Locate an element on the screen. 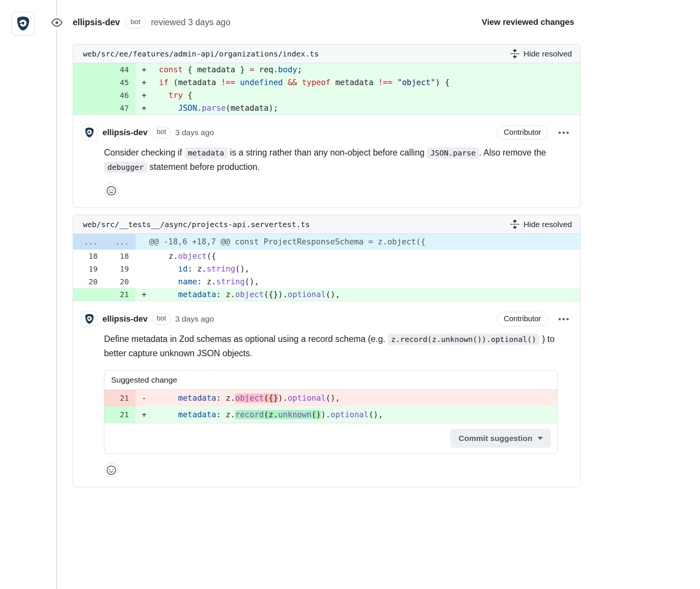 The image size is (700, 589). code-content: +const { metadata } = req.body; is located at coordinates (358, 70).